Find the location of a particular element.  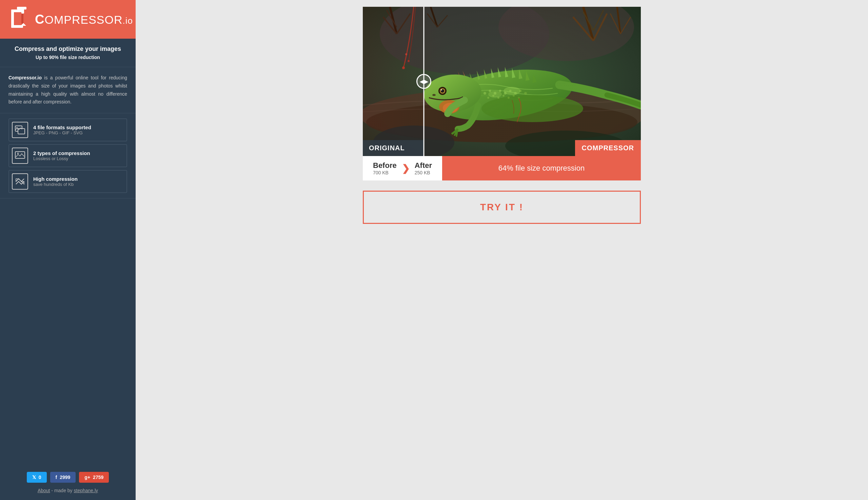

stephane-link: stephane.ly is located at coordinates (86, 490).